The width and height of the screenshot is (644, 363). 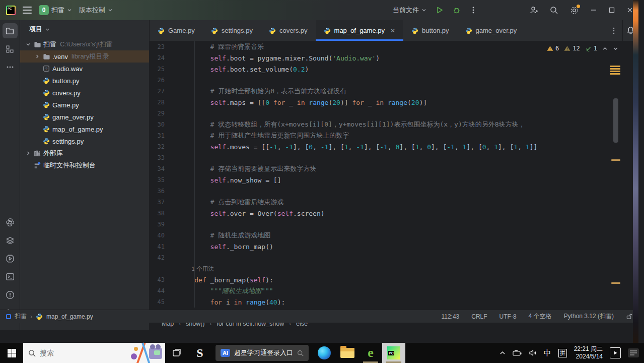 What do you see at coordinates (588, 353) in the screenshot?
I see `taskbar-clock: 22:21 周二 2024/5/14` at bounding box center [588, 353].